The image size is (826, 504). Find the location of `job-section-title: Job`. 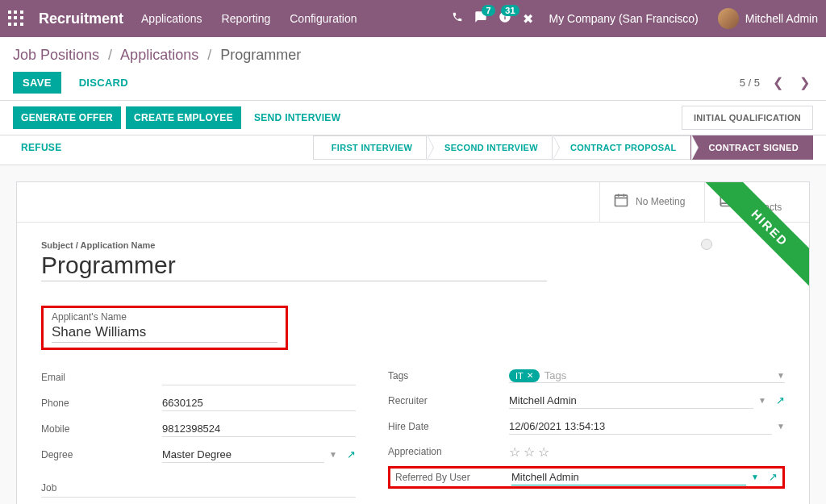

job-section-title: Job is located at coordinates (198, 490).